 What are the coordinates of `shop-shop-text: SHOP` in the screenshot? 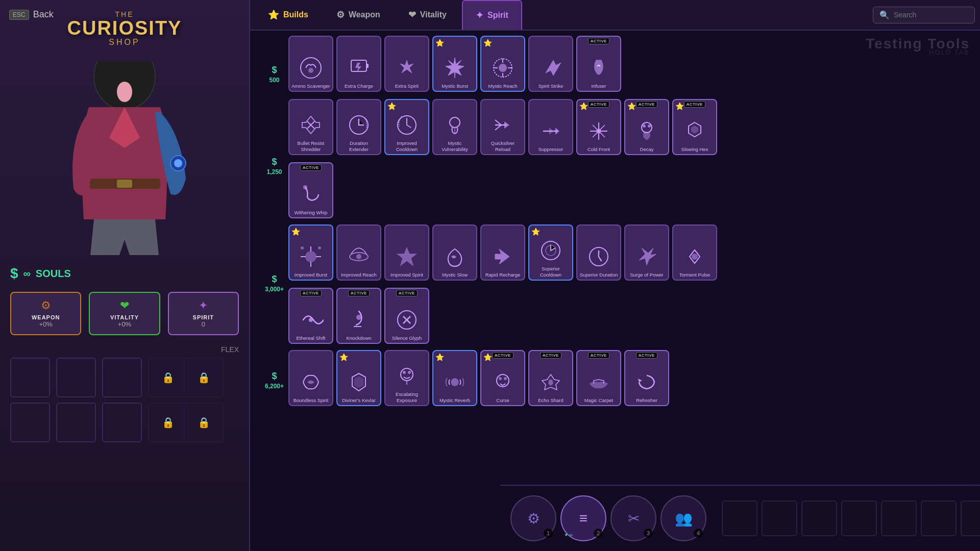 It's located at (125, 42).